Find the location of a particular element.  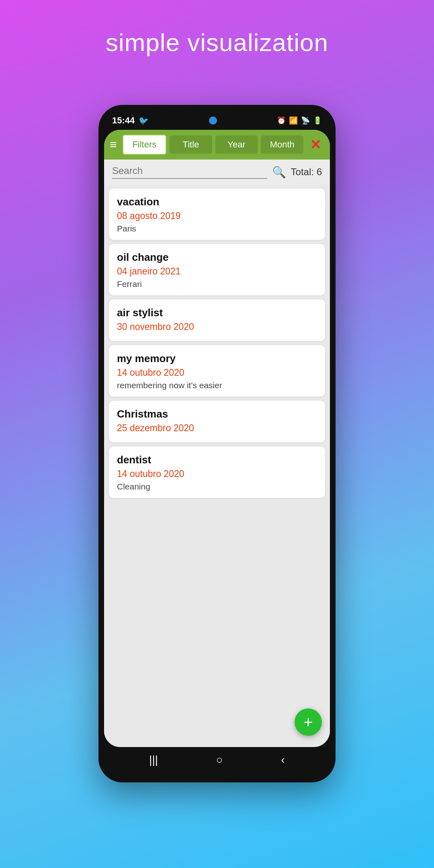

item-title: vacation is located at coordinates (217, 202).